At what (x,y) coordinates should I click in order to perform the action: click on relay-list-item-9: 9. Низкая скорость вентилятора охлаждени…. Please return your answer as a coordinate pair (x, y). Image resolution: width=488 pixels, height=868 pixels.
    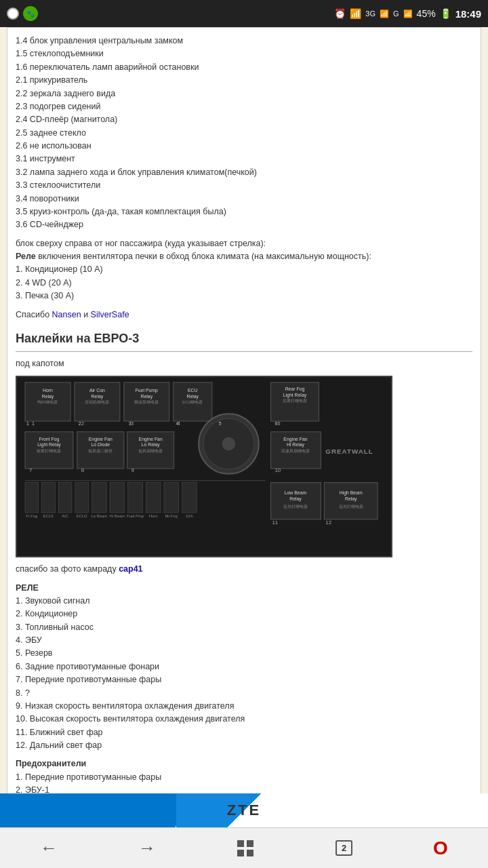
    Looking at the image, I should click on (244, 707).